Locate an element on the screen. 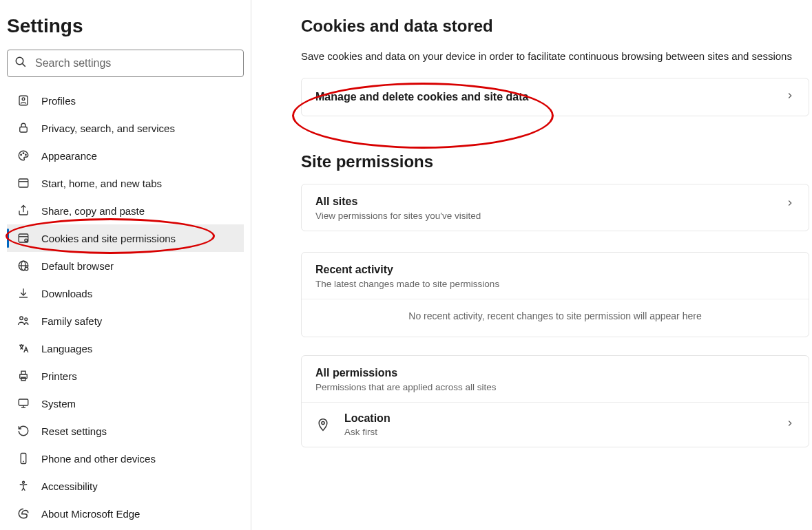  sidebar-item-language: Languages is located at coordinates (125, 348).